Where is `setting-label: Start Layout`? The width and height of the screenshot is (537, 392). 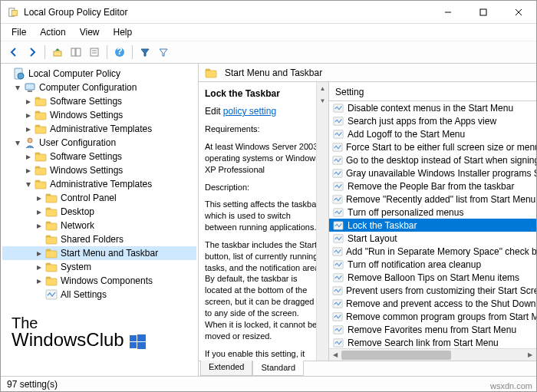
setting-label: Start Layout is located at coordinates (373, 239).